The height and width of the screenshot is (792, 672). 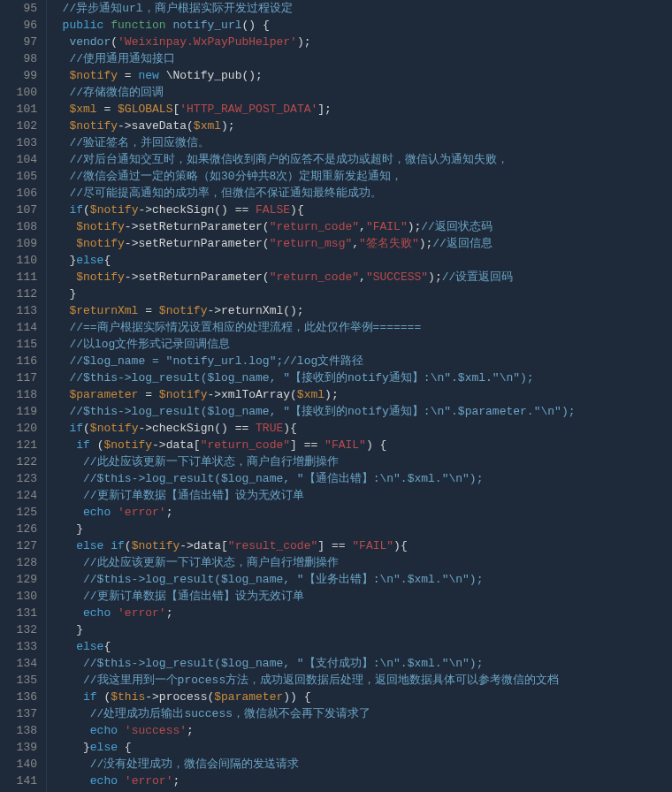 What do you see at coordinates (361, 361) in the screenshot?
I see `code-line: //$log_name = "notify_url.log";//log文件路径` at bounding box center [361, 361].